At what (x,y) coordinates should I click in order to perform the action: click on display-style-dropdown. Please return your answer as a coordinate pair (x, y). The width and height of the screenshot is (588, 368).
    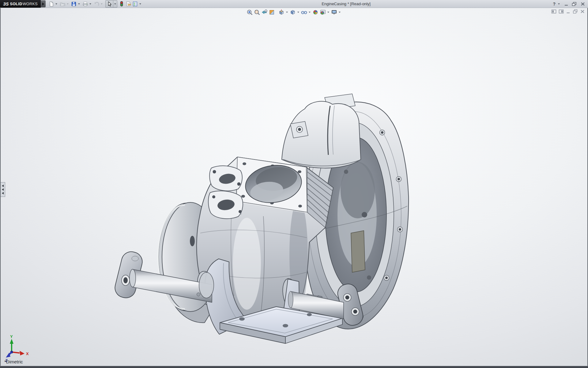
    Looking at the image, I should click on (298, 12).